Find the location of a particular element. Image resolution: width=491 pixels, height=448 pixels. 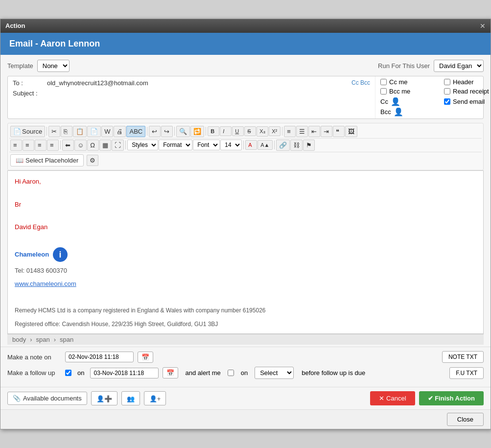

paste-text-icon: 📄 is located at coordinates (94, 131).